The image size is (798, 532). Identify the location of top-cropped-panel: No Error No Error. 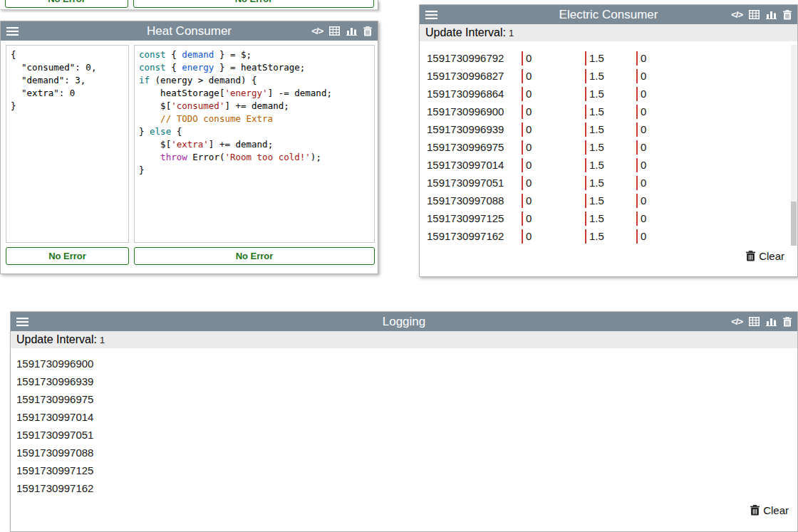
(190, 5).